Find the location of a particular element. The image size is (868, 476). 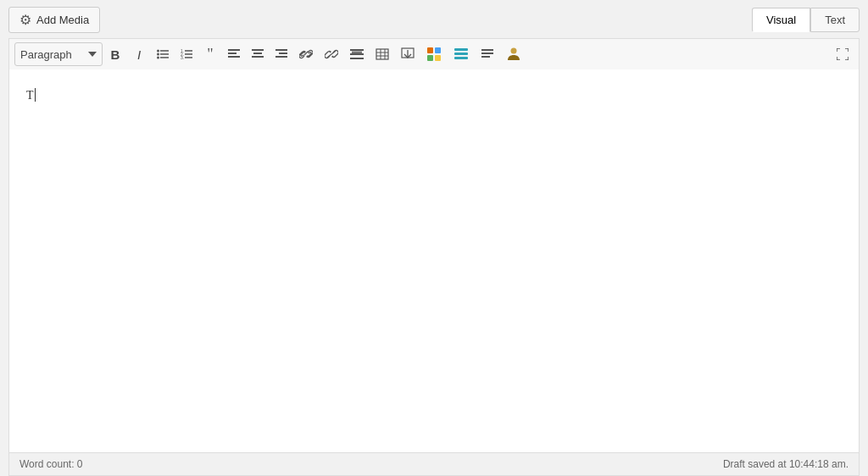

ul-icon is located at coordinates (163, 54).